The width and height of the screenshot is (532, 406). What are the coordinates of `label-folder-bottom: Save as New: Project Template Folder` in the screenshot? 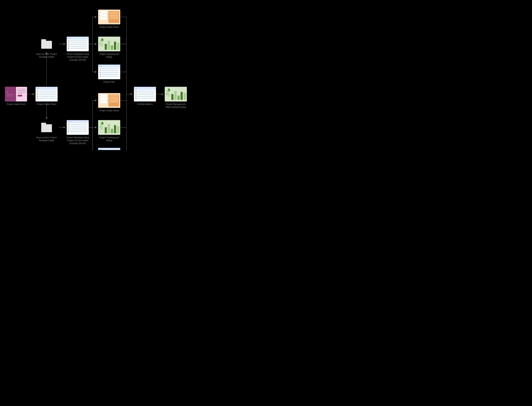 It's located at (47, 139).